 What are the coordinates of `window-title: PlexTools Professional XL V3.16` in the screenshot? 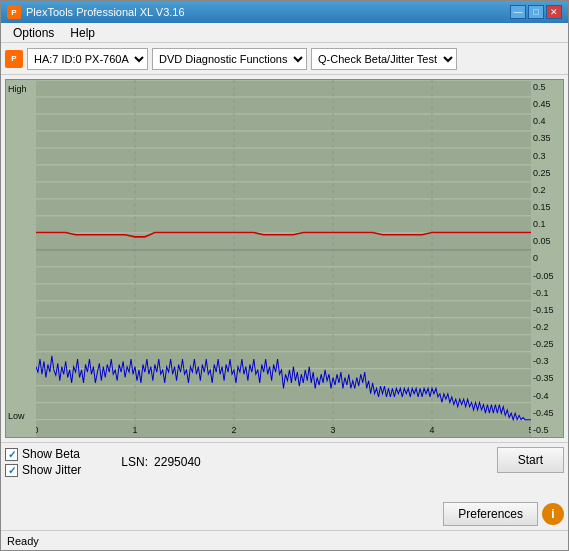 It's located at (106, 12).